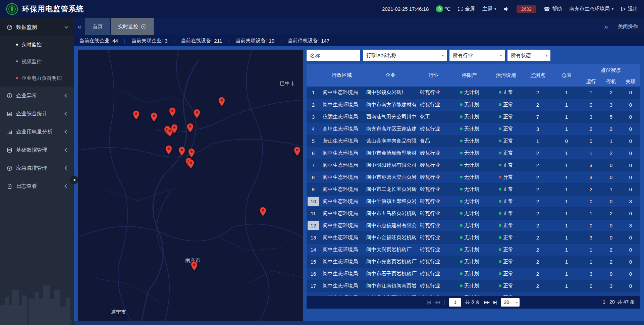  Describe the element at coordinates (359, 323) in the screenshot. I see `horizontal-scrollbar` at that location.